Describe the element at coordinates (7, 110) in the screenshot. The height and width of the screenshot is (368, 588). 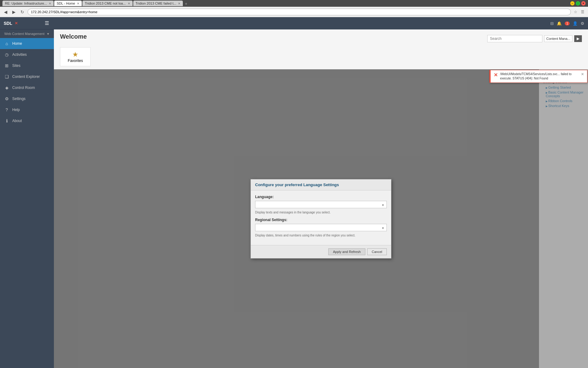
I see `help-icon: ?` at that location.